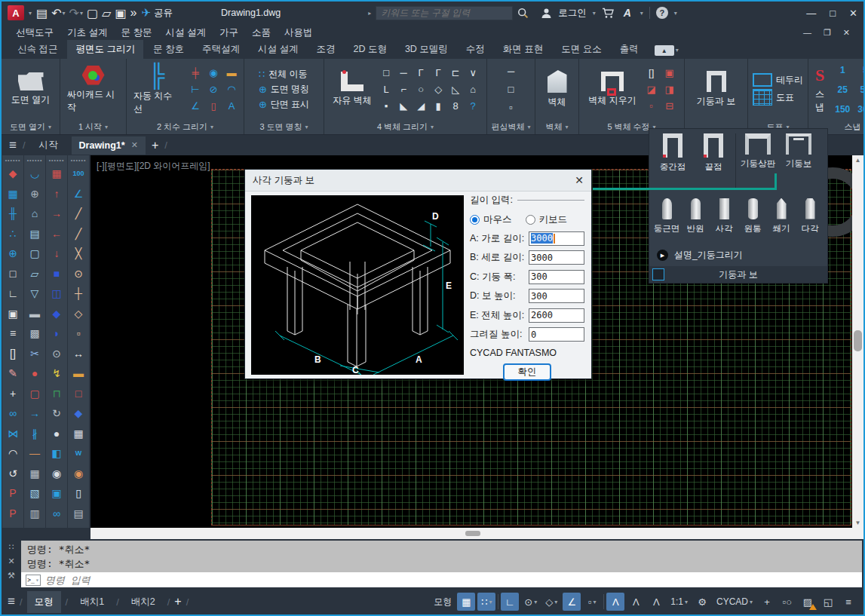 The height and width of the screenshot is (616, 865). I want to click on object-snap-icon: ▫▾, so click(592, 602).